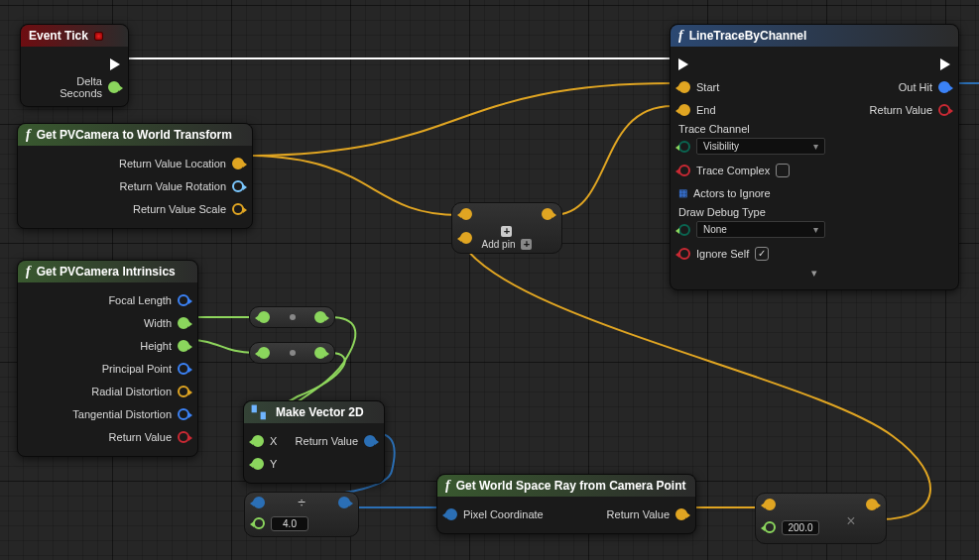  What do you see at coordinates (762, 254) in the screenshot?
I see `check-icon: ✓` at bounding box center [762, 254].